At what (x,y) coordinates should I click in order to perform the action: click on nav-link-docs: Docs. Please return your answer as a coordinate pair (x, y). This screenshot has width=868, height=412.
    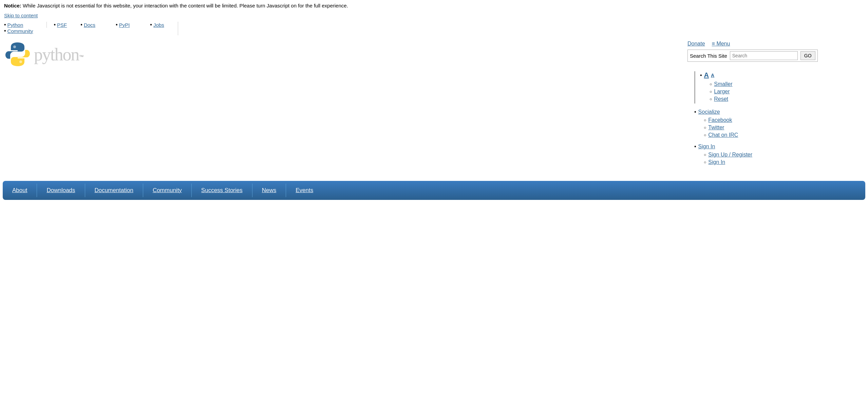
    Looking at the image, I should click on (90, 25).